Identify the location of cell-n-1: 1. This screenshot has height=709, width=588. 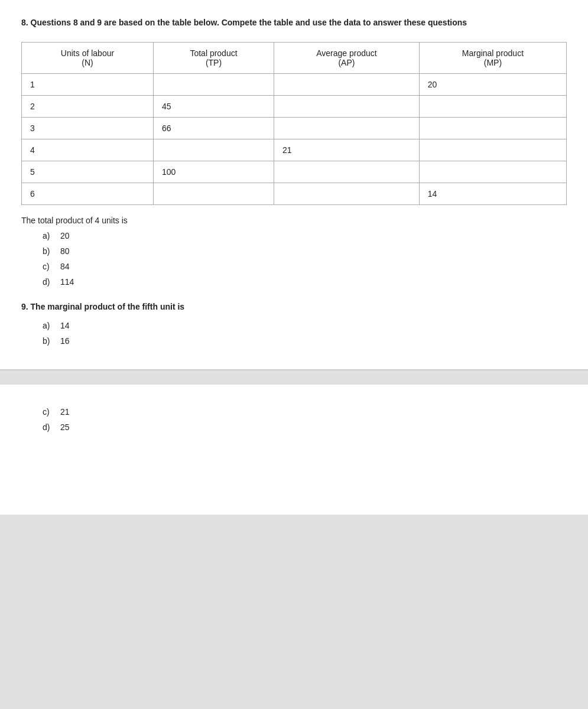
(87, 85).